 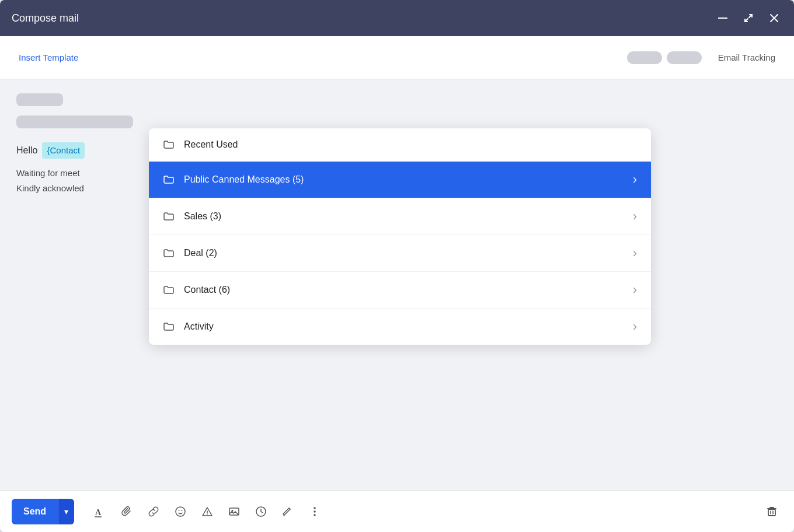 What do you see at coordinates (774, 18) in the screenshot?
I see `close-button` at bounding box center [774, 18].